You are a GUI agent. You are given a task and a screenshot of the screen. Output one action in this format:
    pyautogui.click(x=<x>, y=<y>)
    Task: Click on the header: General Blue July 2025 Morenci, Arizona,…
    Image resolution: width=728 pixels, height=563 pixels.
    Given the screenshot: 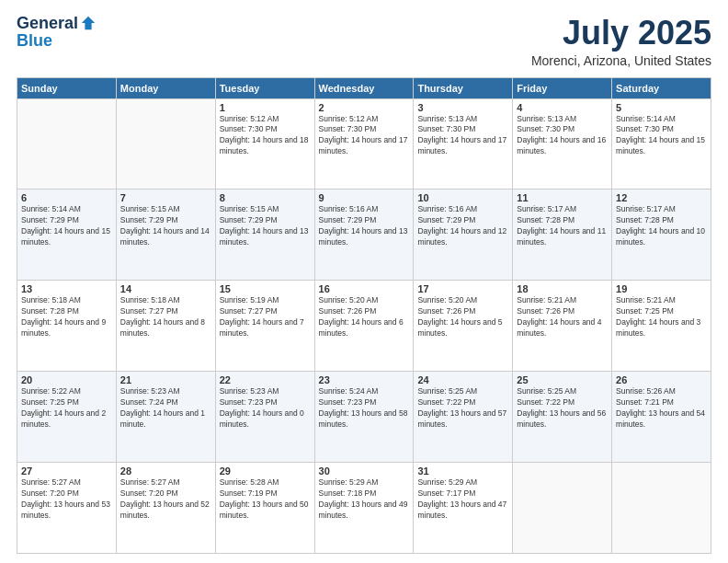 What is the action you would take?
    pyautogui.click(x=364, y=41)
    